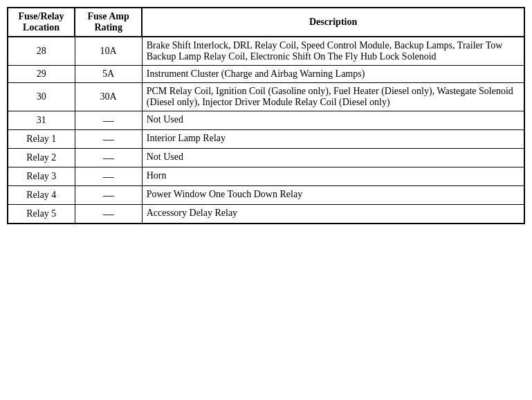  I want to click on table-row: 31—Not Used, so click(266, 120).